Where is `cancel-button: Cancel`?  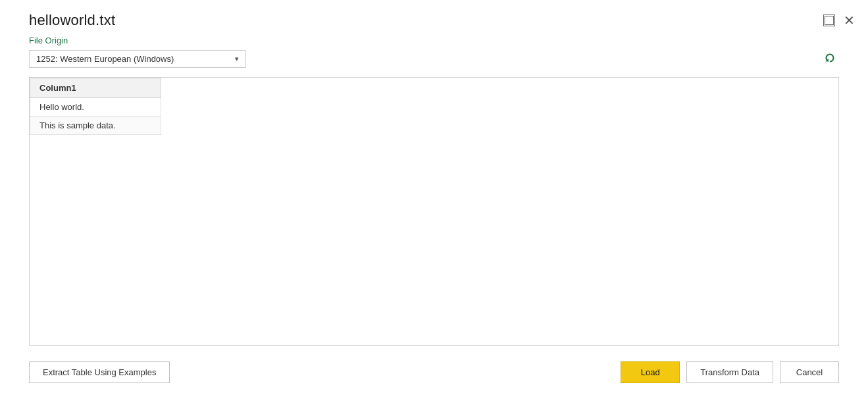 cancel-button: Cancel is located at coordinates (809, 373).